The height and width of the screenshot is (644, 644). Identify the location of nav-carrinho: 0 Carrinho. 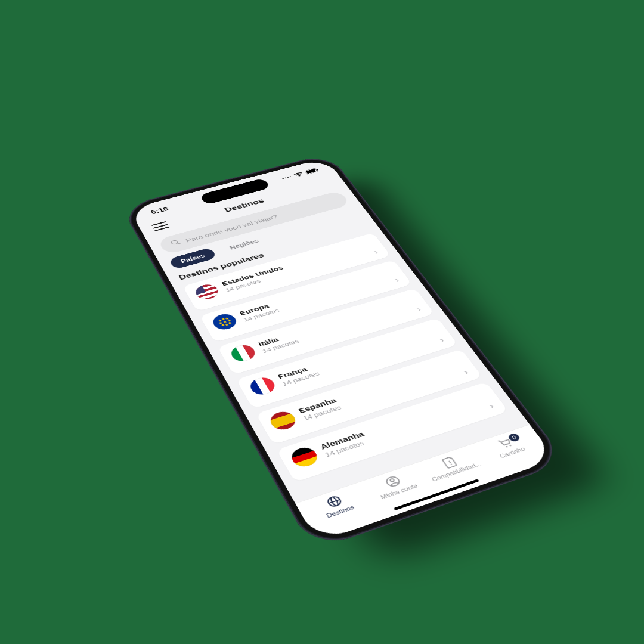
(514, 454).